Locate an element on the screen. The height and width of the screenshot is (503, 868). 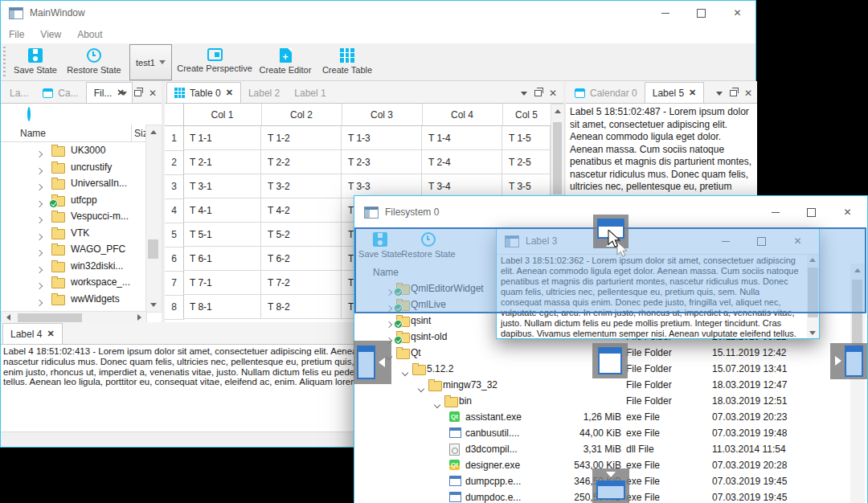
menu-item-file: File is located at coordinates (16, 35).